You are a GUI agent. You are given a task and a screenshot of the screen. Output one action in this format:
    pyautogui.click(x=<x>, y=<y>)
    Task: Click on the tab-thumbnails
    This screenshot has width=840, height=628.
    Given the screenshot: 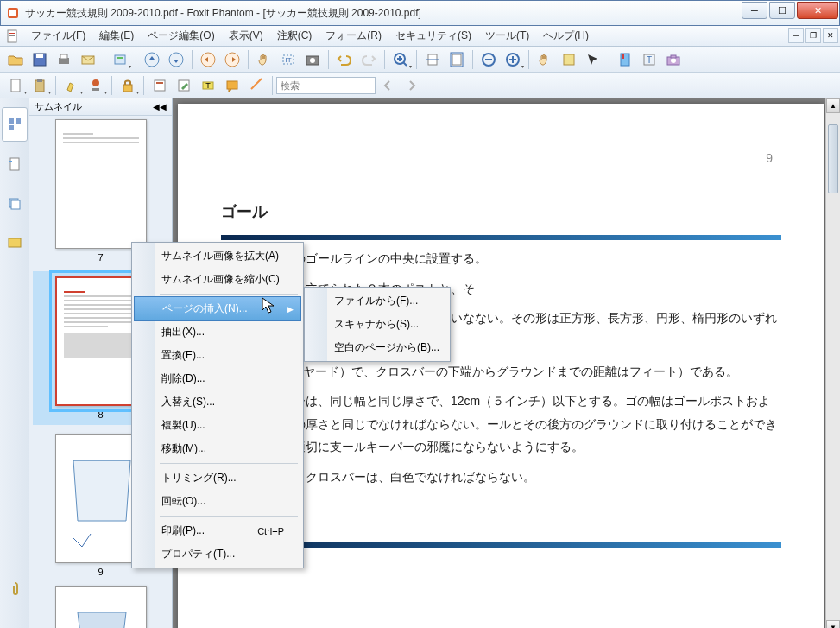 What is the action you would take?
    pyautogui.click(x=15, y=124)
    